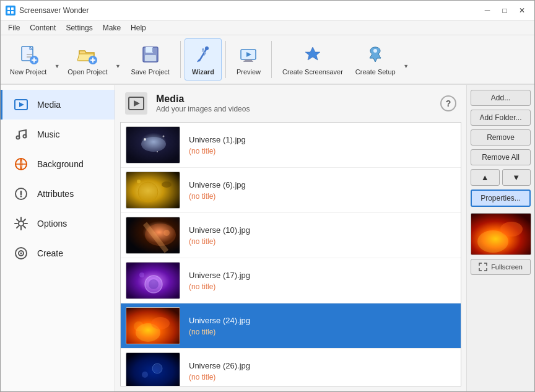 The image size is (535, 392). What do you see at coordinates (58, 253) in the screenshot?
I see `sidebar-item-create: Create` at bounding box center [58, 253].